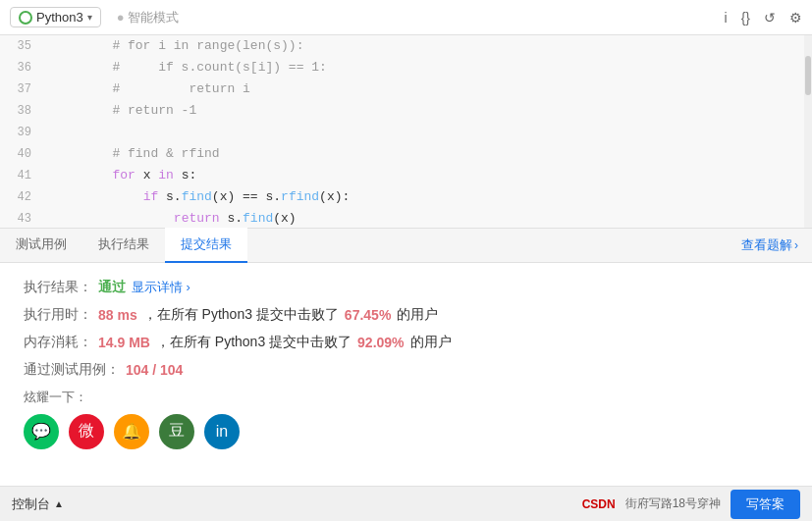 This screenshot has width=812, height=521. Describe the element at coordinates (406, 432) in the screenshot. I see `social-icons: 💬微🔔豆in` at that location.